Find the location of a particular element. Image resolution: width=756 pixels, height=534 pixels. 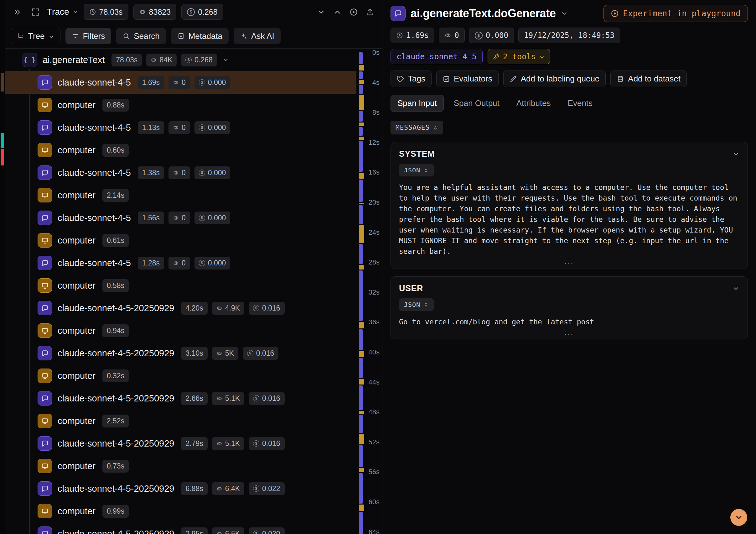

tree-row-claude-sonnet-4-5: claude-sonnet-4-51.38s0$0.000 is located at coordinates (180, 173).